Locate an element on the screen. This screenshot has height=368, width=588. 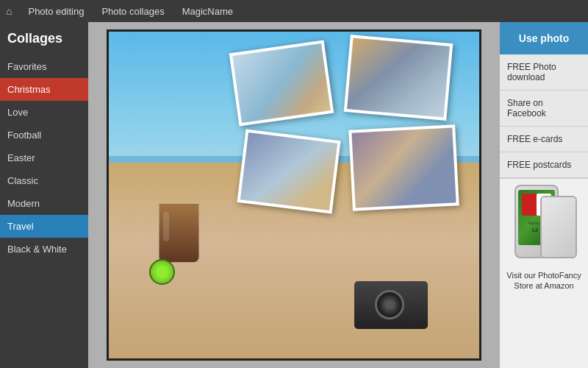
sidebar-item-modern: Modern is located at coordinates (44, 203).